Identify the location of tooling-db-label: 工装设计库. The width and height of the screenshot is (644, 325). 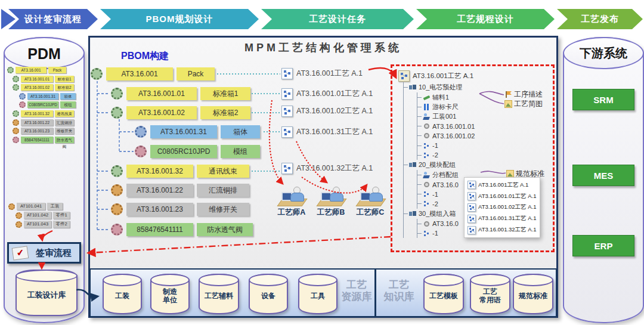
(47, 293).